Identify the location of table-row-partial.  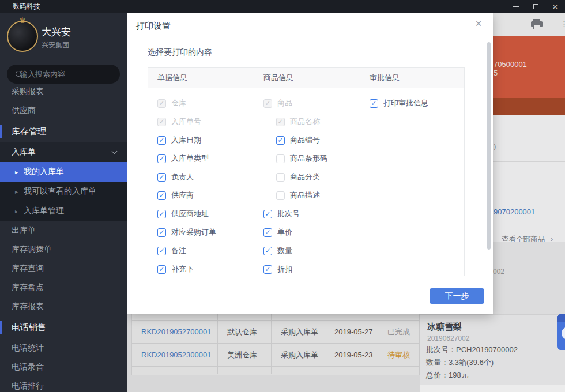
(276, 370).